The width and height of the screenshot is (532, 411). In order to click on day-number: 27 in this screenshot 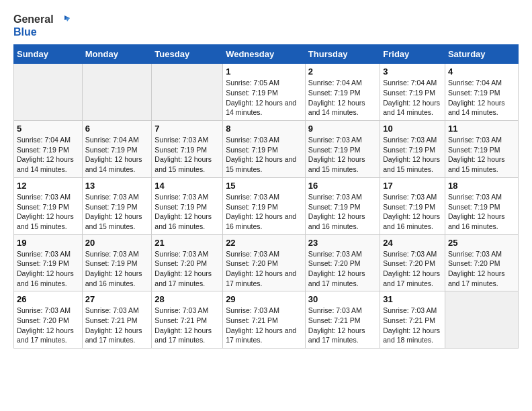, I will do `click(117, 300)`.